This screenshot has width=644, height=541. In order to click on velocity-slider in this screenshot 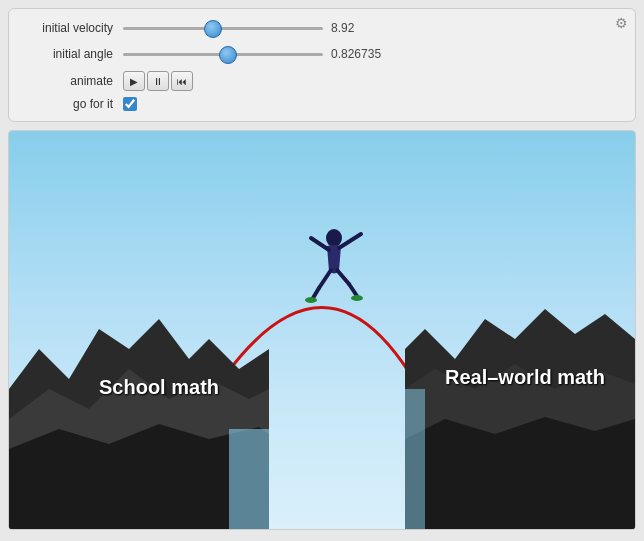, I will do `click(223, 28)`.